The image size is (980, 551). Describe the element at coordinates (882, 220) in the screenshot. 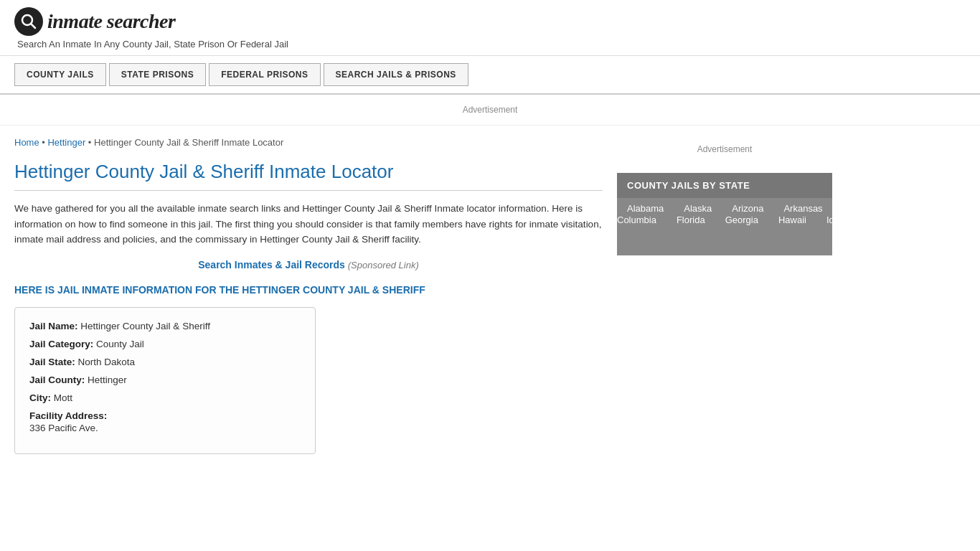

I see `state-link: Illinois` at that location.